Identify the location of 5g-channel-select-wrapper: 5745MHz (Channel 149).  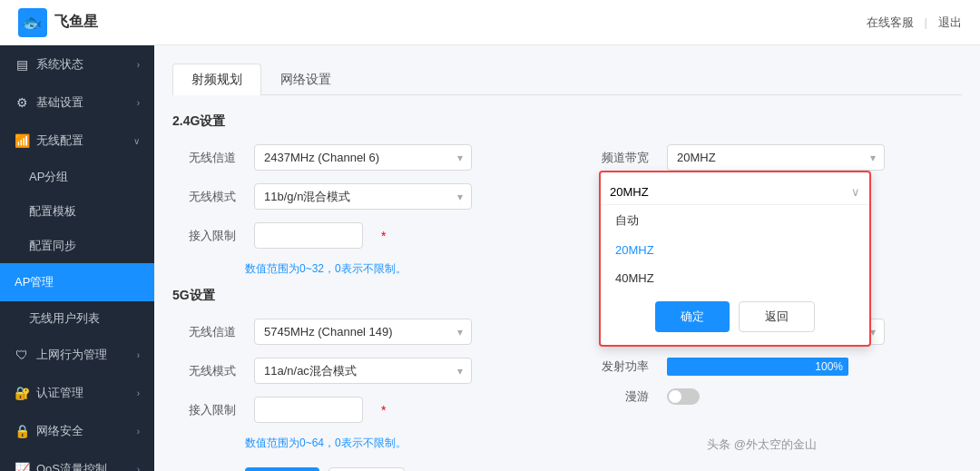
(363, 332).